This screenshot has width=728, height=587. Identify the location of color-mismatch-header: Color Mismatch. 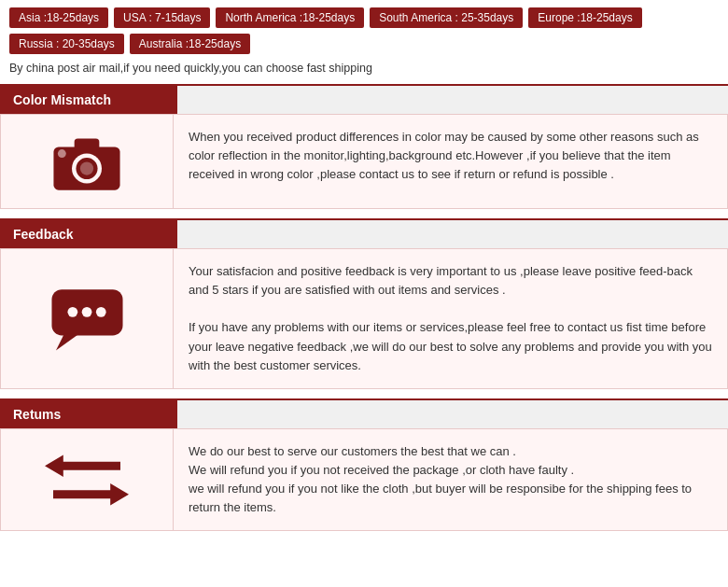
(89, 100).